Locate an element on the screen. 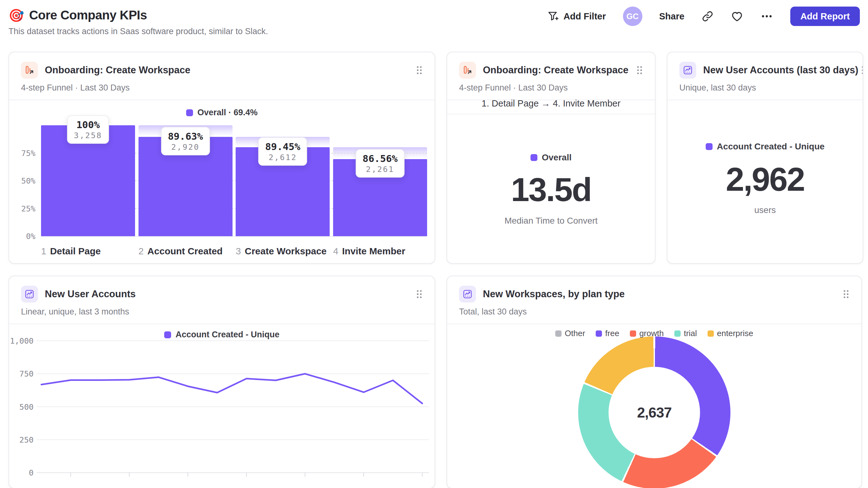 The height and width of the screenshot is (488, 868). card-title: New User Accounts (last 30 days) is located at coordinates (781, 70).